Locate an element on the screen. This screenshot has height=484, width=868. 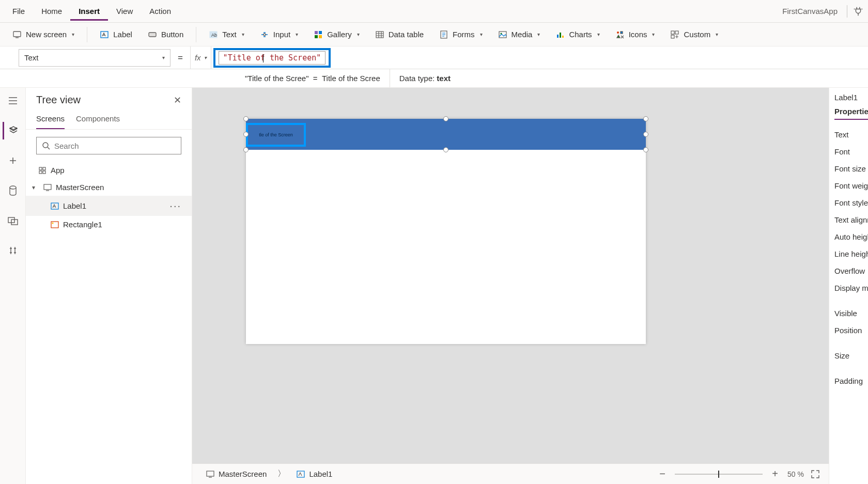
tree-item-rectangle1: Rectangle1 is located at coordinates (109, 224).